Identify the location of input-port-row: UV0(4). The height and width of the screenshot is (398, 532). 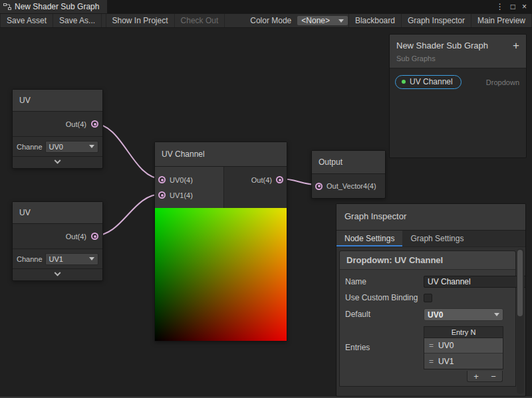
(189, 179).